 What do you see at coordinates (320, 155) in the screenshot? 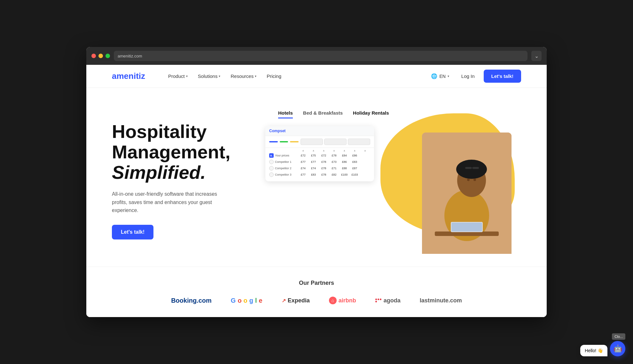
I see `table-row: B. Your prices £72 £75 £72 £78 £84 £86` at bounding box center [320, 155].